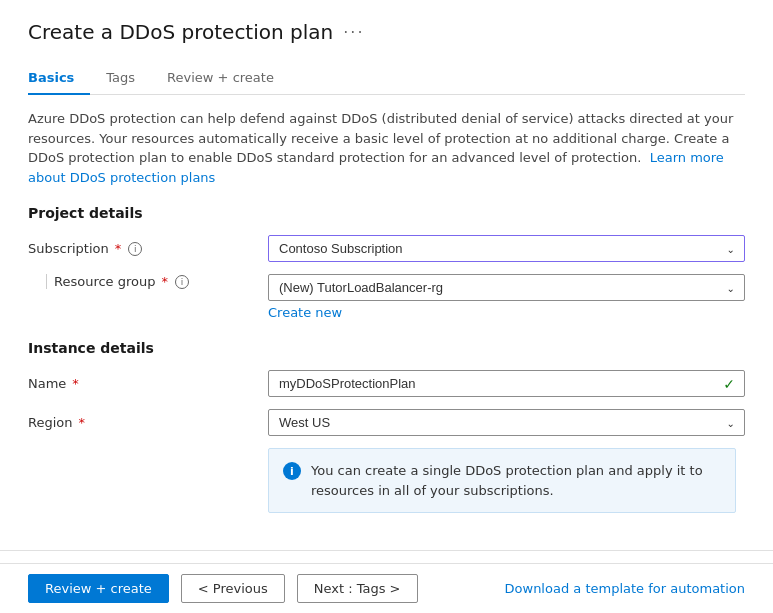 This screenshot has height=613, width=773. I want to click on ellipsis-menu-button: ···, so click(354, 32).